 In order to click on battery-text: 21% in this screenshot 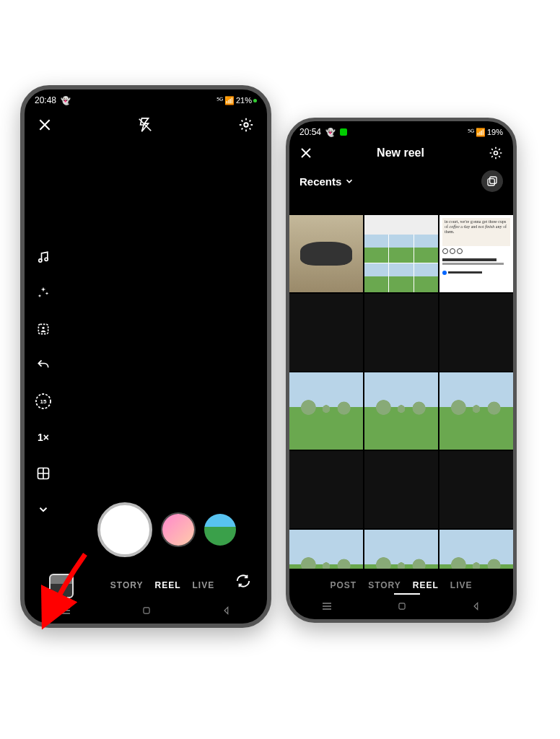, I will do `click(244, 100)`.